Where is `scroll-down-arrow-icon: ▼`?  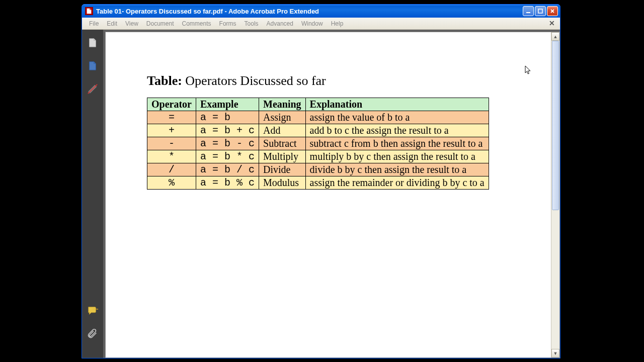
scroll-down-arrow-icon: ▼ is located at coordinates (555, 353).